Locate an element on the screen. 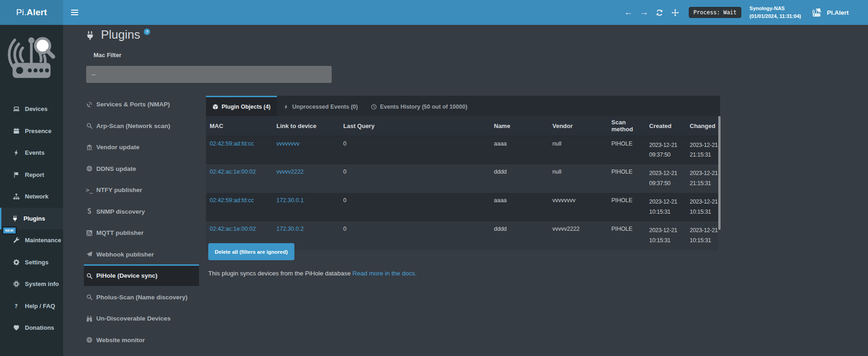 The image size is (868, 356). tab-label: Unprocessed Events (0) is located at coordinates (325, 107).